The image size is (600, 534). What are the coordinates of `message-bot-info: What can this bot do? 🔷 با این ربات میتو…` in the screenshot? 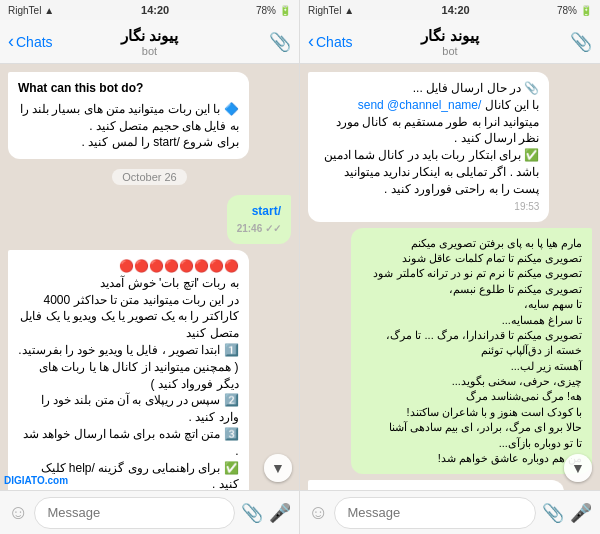 It's located at (128, 116).